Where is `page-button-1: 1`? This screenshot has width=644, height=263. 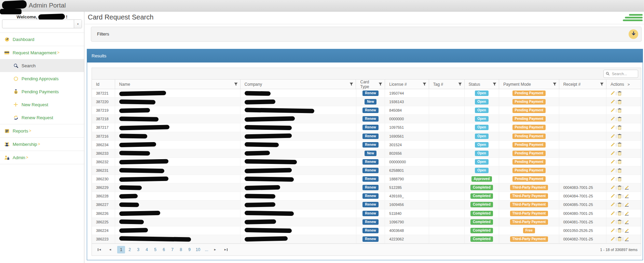 page-button-1: 1 is located at coordinates (121, 250).